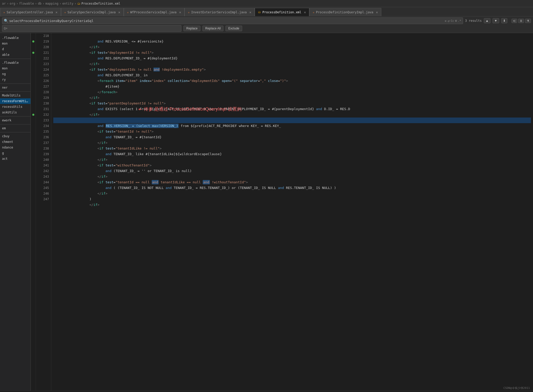 This screenshot has height=392, width=533. What do you see at coordinates (292, 81) in the screenshot?
I see `code-line-226: #{item}` at bounding box center [292, 81].